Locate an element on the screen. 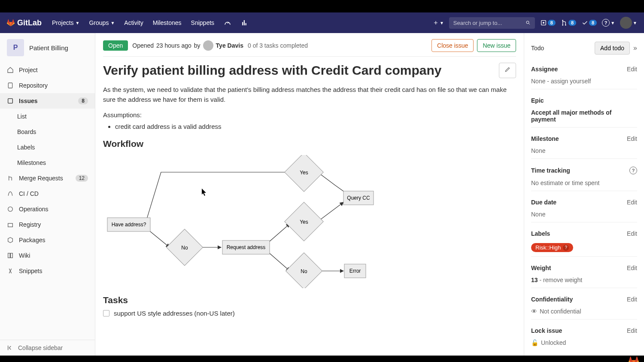 Image resolution: width=644 pixels, height=362 pixels. merge-request-icon is located at coordinates (10, 178).